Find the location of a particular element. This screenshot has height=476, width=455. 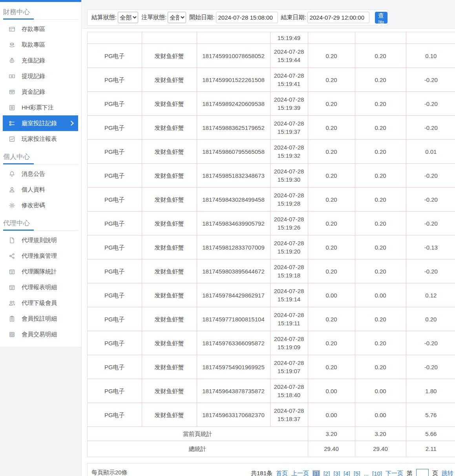

jump-prefix-label: 第 is located at coordinates (410, 473).